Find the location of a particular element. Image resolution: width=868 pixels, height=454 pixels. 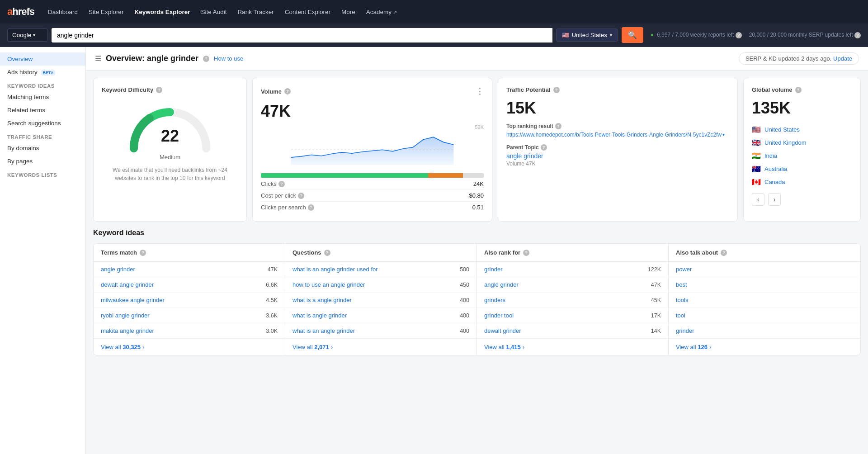

engine-label: Google is located at coordinates (22, 35).